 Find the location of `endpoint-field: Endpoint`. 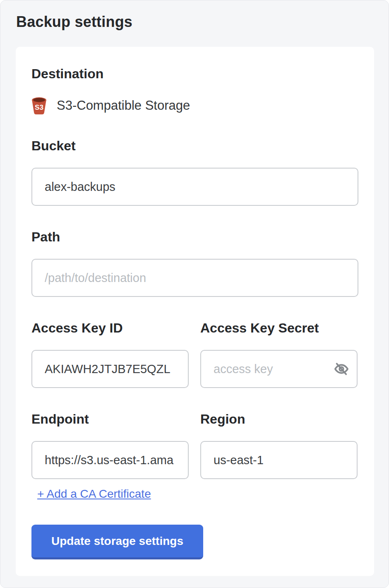

endpoint-field: Endpoint is located at coordinates (110, 445).